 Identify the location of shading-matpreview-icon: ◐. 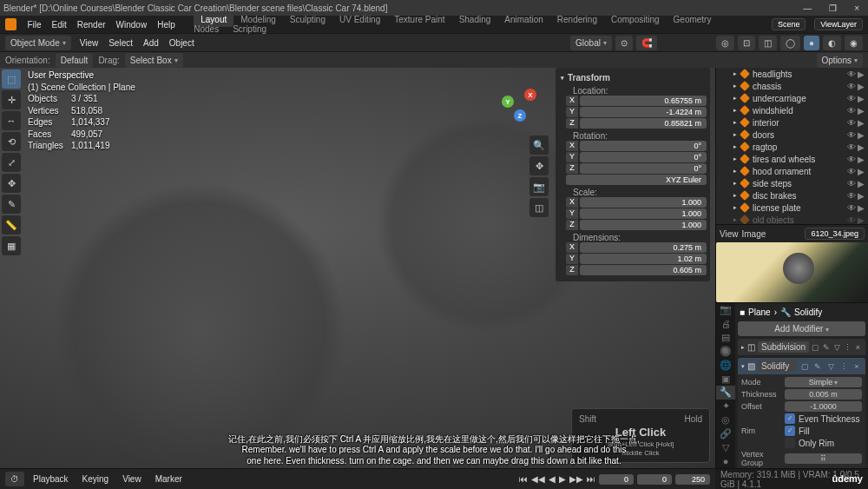
(832, 43).